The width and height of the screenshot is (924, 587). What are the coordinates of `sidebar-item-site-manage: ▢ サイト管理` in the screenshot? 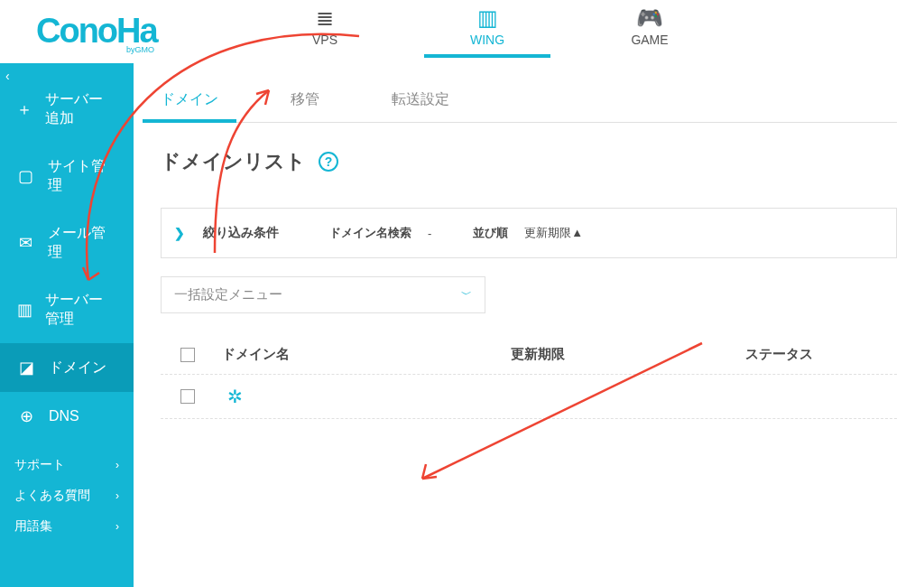 It's located at (67, 176).